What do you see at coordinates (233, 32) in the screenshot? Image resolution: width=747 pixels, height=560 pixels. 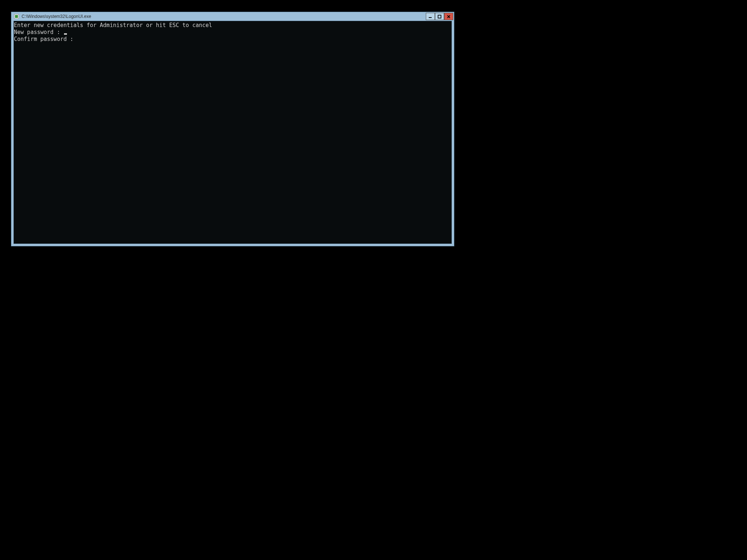 I see `console-new-password-line: New password :` at bounding box center [233, 32].